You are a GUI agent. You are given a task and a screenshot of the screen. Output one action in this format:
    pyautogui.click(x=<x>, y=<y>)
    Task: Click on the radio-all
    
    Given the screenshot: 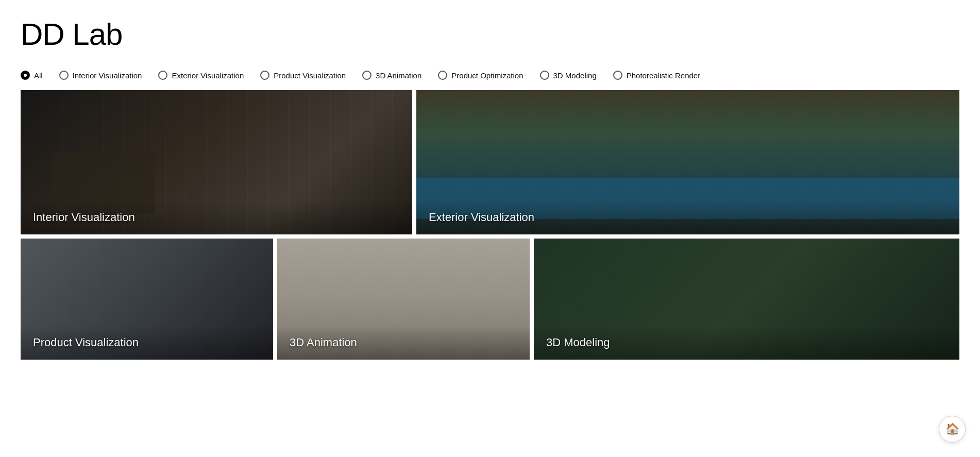 What is the action you would take?
    pyautogui.click(x=25, y=75)
    